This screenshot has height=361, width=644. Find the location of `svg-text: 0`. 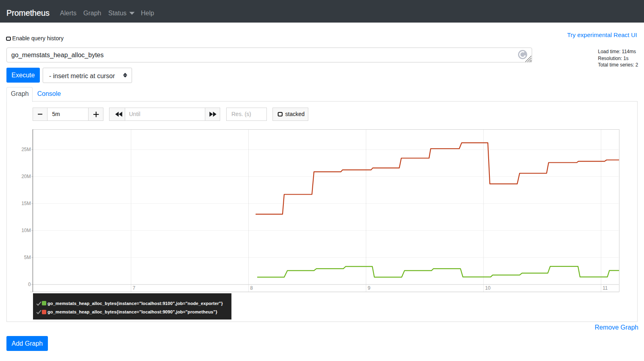

svg-text: 0 is located at coordinates (30, 284).